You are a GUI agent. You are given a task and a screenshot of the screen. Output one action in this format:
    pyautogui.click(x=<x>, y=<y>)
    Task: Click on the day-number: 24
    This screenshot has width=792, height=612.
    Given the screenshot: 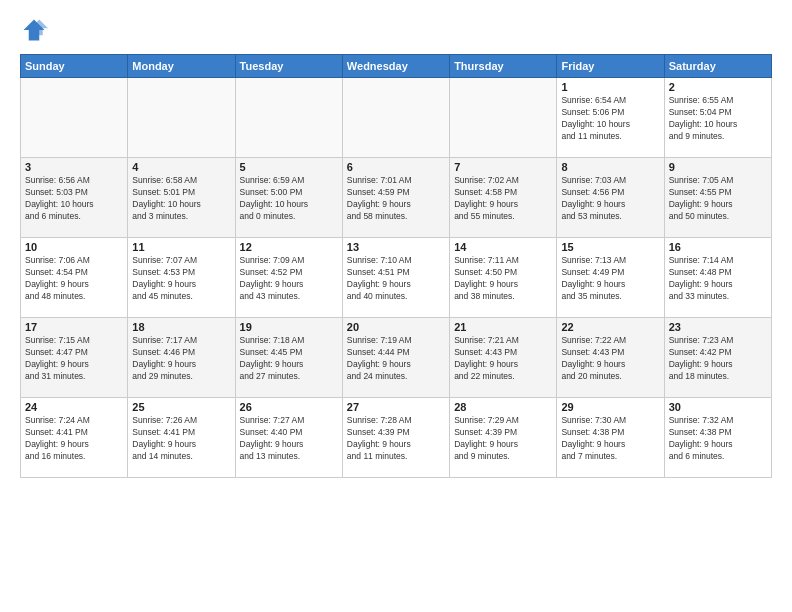 What is the action you would take?
    pyautogui.click(x=74, y=407)
    